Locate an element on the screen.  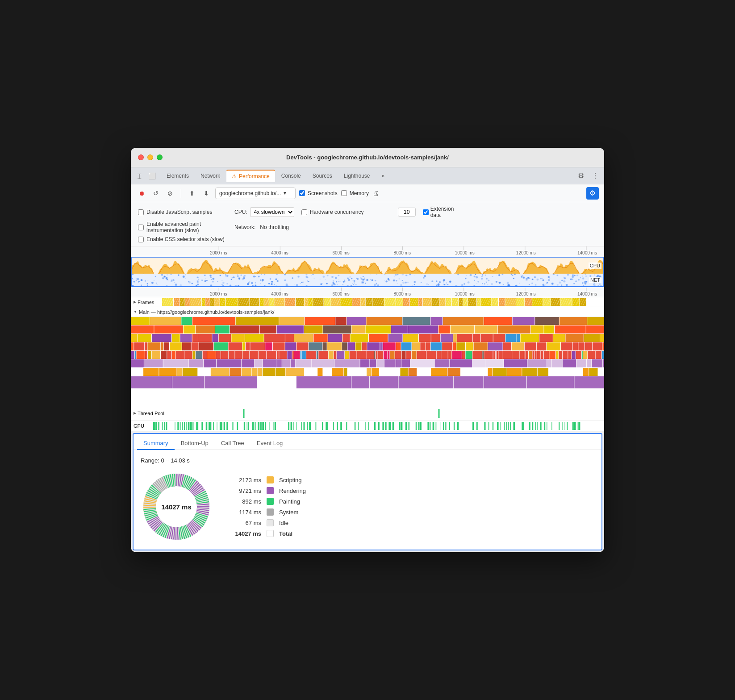
toolbar-right: ⚙ is located at coordinates (593, 193).